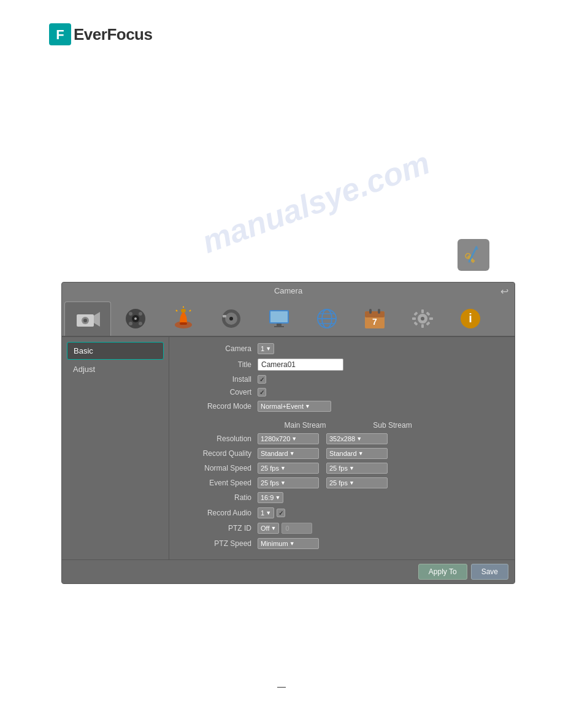 This screenshot has width=563, height=728. What do you see at coordinates (88, 319) in the screenshot?
I see `tab-camera` at bounding box center [88, 319].